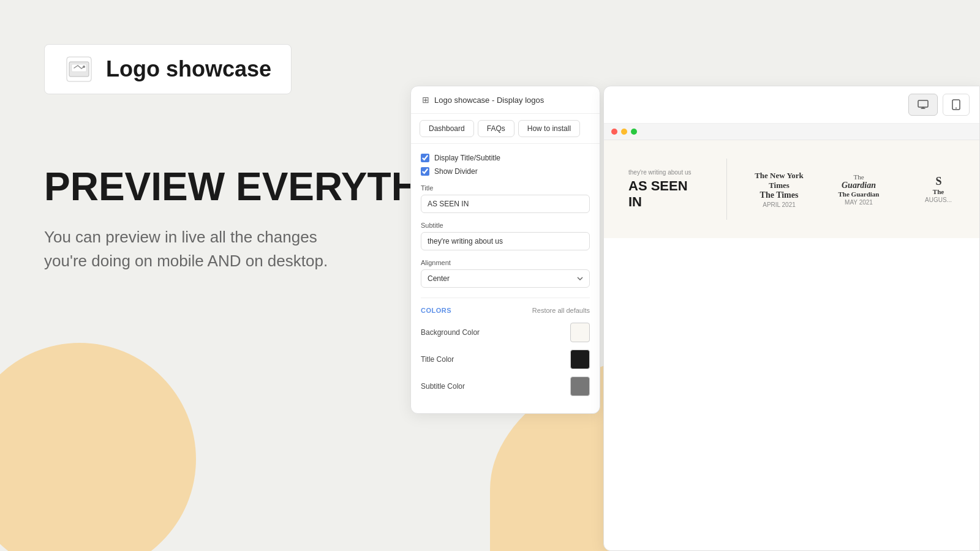 The width and height of the screenshot is (980, 551). What do you see at coordinates (505, 204) in the screenshot?
I see `title-input` at bounding box center [505, 204].